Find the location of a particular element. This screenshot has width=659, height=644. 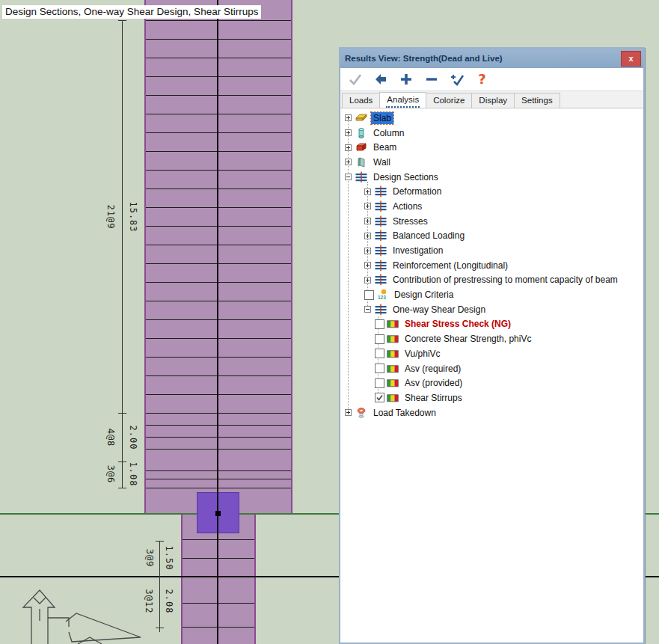

tree-item-beam: Beam is located at coordinates (492, 147).